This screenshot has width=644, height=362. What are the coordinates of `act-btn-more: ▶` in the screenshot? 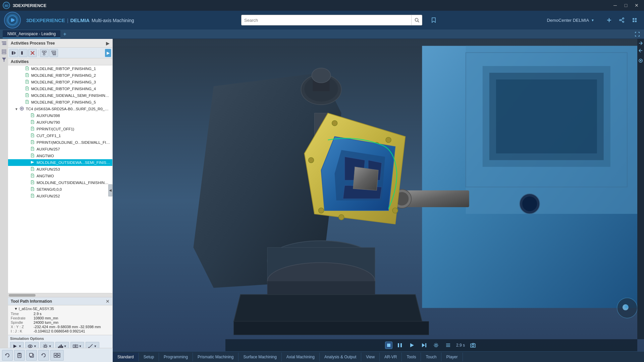 It's located at (108, 53).